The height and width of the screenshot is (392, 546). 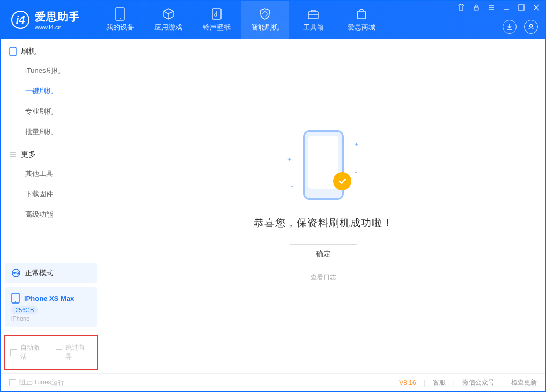 What do you see at coordinates (74, 352) in the screenshot?
I see `checkbox-skip-guide: 跳过向导` at bounding box center [74, 352].